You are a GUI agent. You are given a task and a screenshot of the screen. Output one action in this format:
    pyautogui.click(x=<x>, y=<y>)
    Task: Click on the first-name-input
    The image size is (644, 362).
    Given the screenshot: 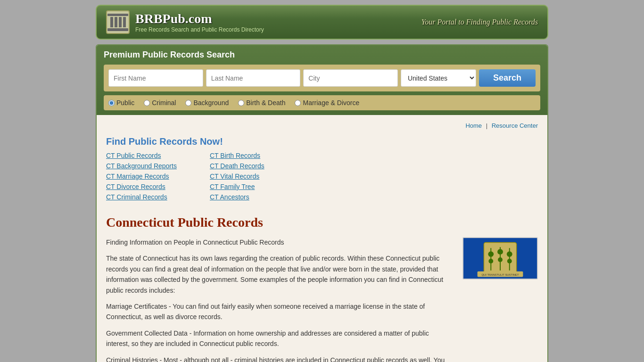 What is the action you would take?
    pyautogui.click(x=156, y=78)
    